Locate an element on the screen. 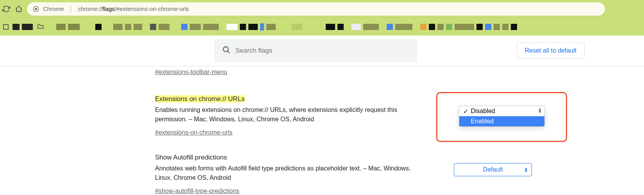 The width and height of the screenshot is (644, 195). address-bar: Chrome | chrome://flags/#extensions-on-c… is located at coordinates (316, 9).